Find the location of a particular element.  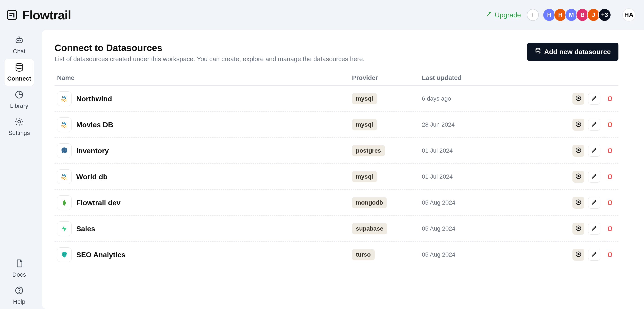

datasource-name: Flowtrail dev is located at coordinates (98, 203).